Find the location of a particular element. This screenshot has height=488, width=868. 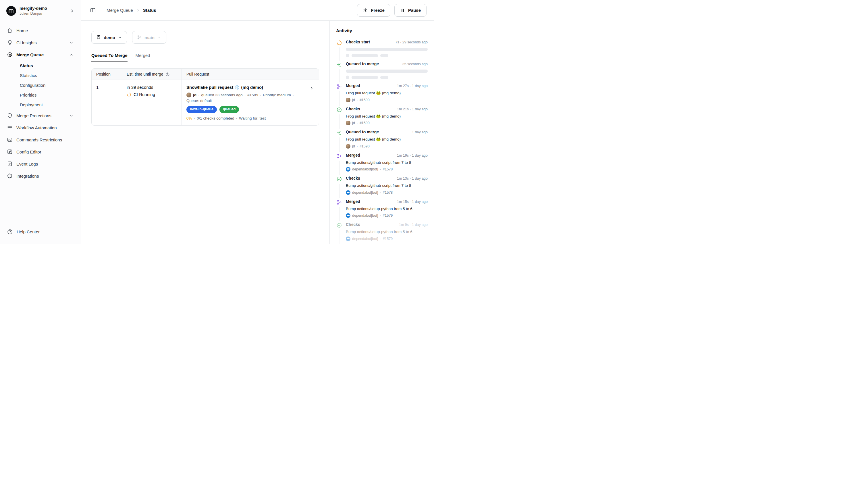

sidebar-item: Config Editor is located at coordinates (40, 152).